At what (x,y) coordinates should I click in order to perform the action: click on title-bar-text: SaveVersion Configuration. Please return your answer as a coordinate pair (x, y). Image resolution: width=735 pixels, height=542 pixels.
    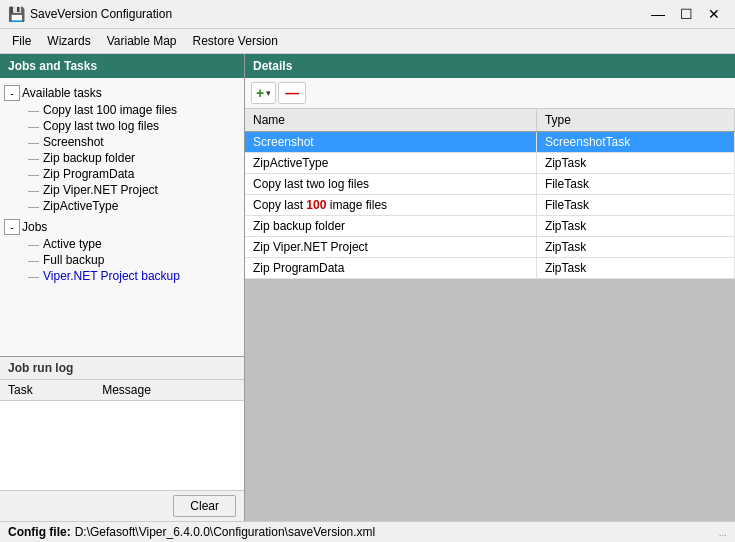
    Looking at the image, I should click on (338, 14).